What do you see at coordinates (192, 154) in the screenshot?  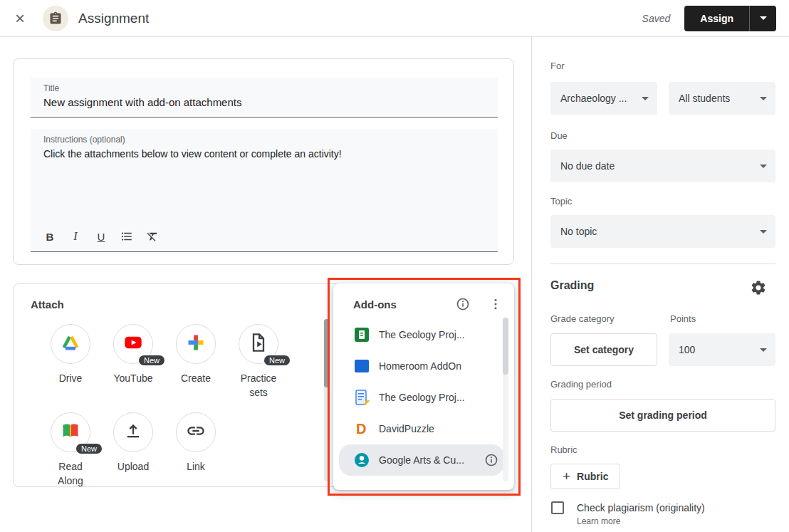 I see `instructions-field-value: Click the attachments below to view cont…` at bounding box center [192, 154].